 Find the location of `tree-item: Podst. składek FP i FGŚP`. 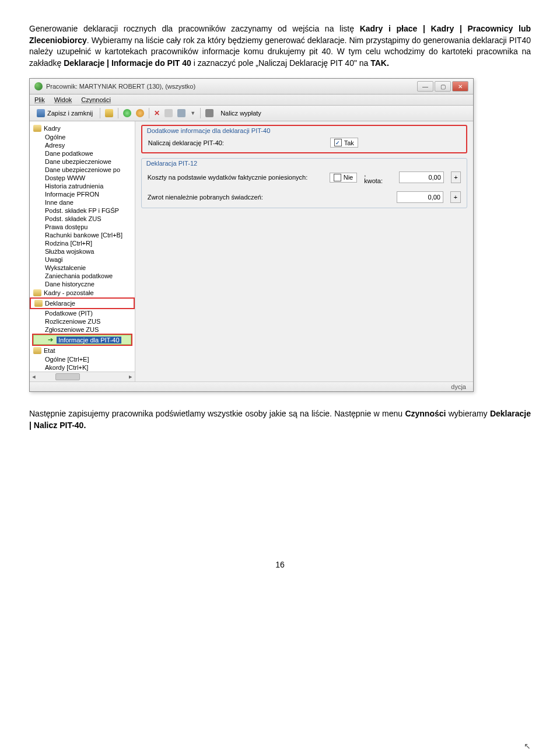

tree-item: Podst. składek FP i FGŚP is located at coordinates (82, 211).